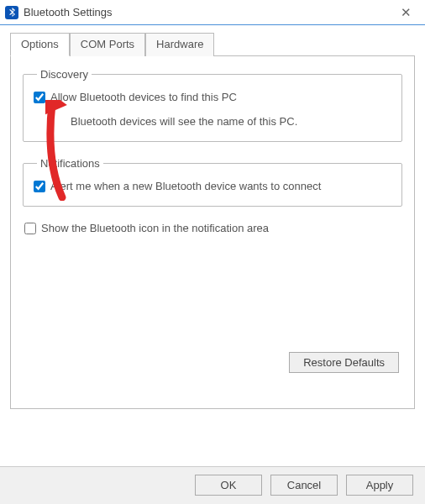 Image resolution: width=425 pixels, height=504 pixels. Describe the element at coordinates (144, 97) in the screenshot. I see `allow-discovery-label: Allow Bluetooth devices to find this PC` at that location.